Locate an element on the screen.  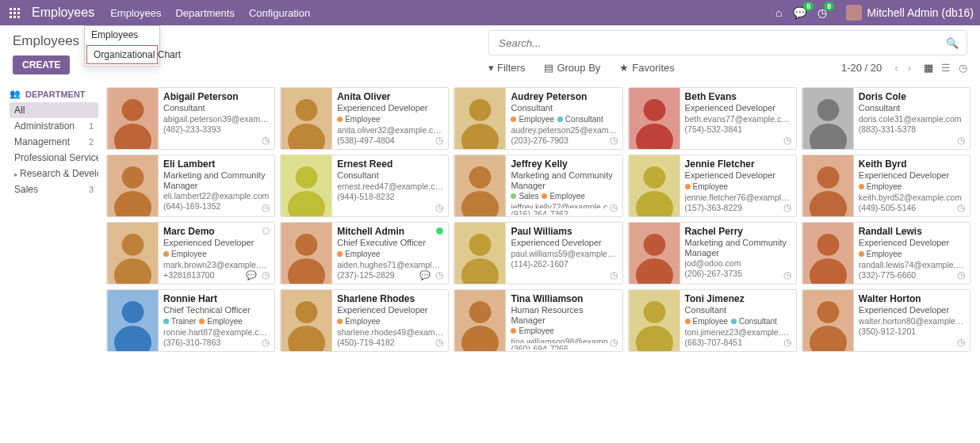
employee-card: Walter Horton Experienced Developer walt… is located at coordinates (886, 320).